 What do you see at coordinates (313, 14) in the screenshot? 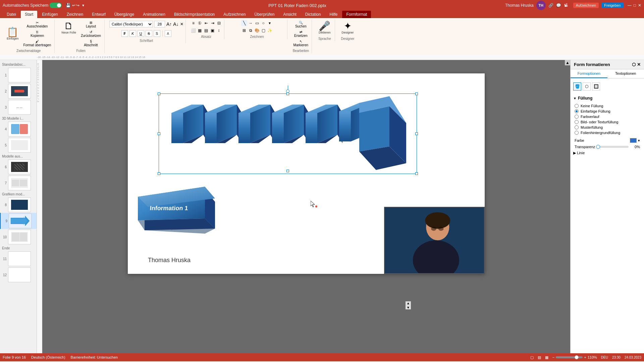
I see `tab-dictation: Dictation` at bounding box center [313, 14].